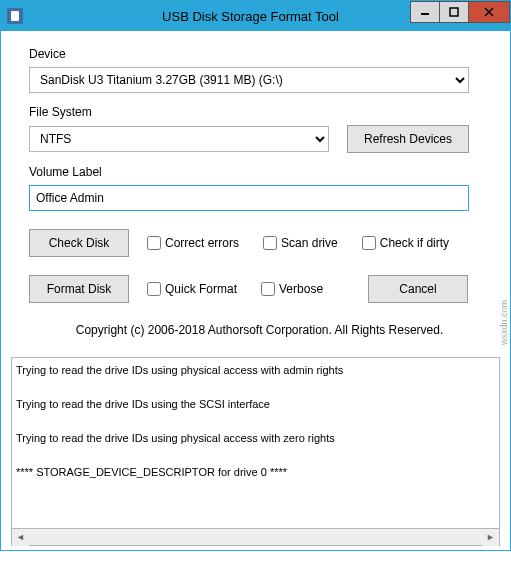 This screenshot has height=575, width=511. What do you see at coordinates (260, 330) in the screenshot?
I see `copyright-text: Copyright (c) 2006-2018 Authorsoft Corpo…` at bounding box center [260, 330].